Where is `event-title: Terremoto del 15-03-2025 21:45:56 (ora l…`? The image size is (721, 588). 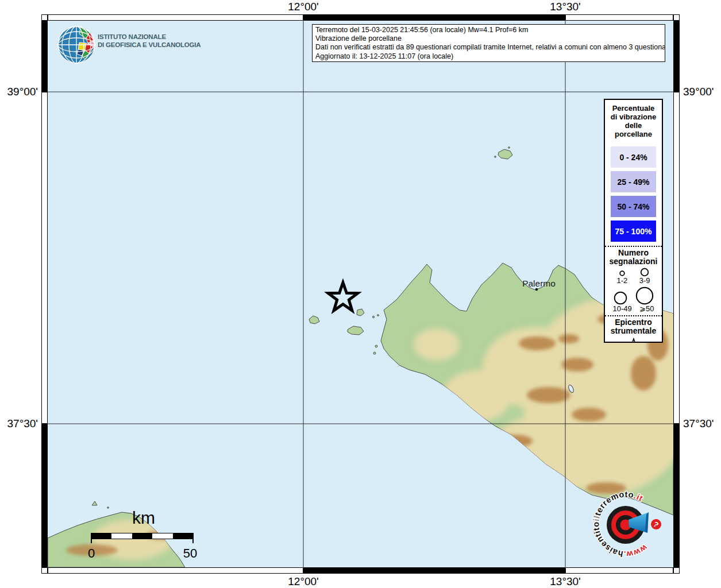
event-title: Terremoto del 15-03-2025 21:45:56 (ora l… is located at coordinates (488, 30).